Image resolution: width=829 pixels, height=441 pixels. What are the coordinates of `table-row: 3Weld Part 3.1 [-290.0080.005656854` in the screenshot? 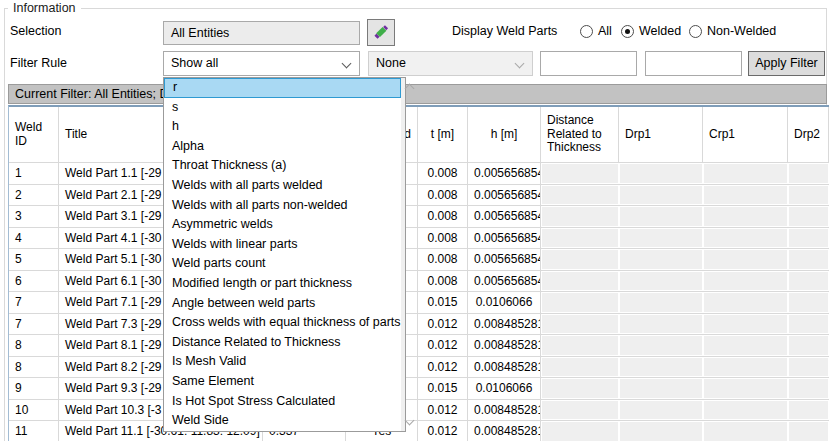 It's located at (419, 217).